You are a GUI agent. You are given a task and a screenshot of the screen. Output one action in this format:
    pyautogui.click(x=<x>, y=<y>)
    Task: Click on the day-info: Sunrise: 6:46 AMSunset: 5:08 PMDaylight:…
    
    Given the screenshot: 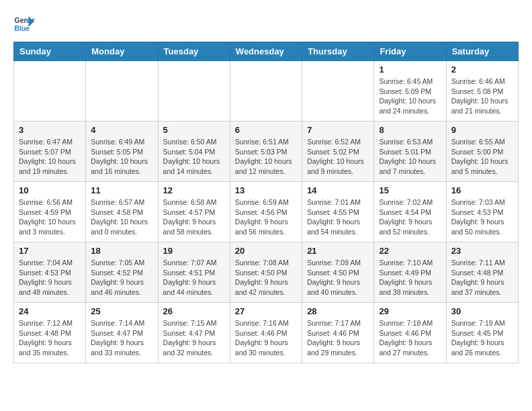 What is the action you would take?
    pyautogui.click(x=482, y=97)
    